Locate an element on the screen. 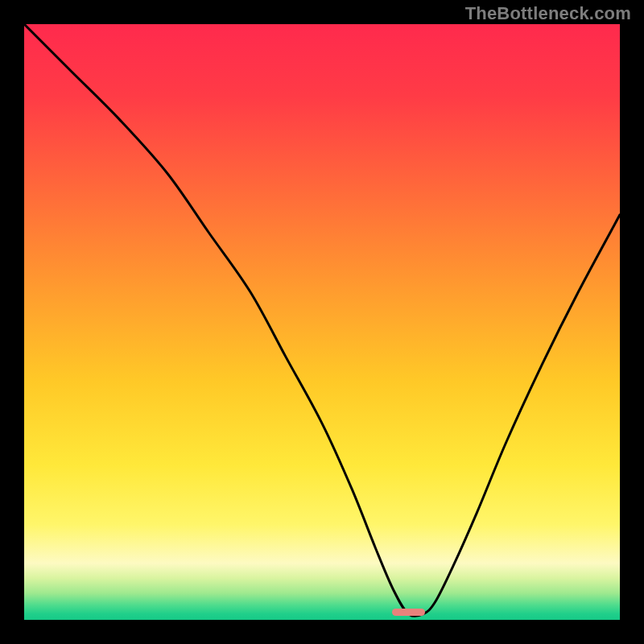 The width and height of the screenshot is (644, 644). optimal-marker is located at coordinates (409, 612).